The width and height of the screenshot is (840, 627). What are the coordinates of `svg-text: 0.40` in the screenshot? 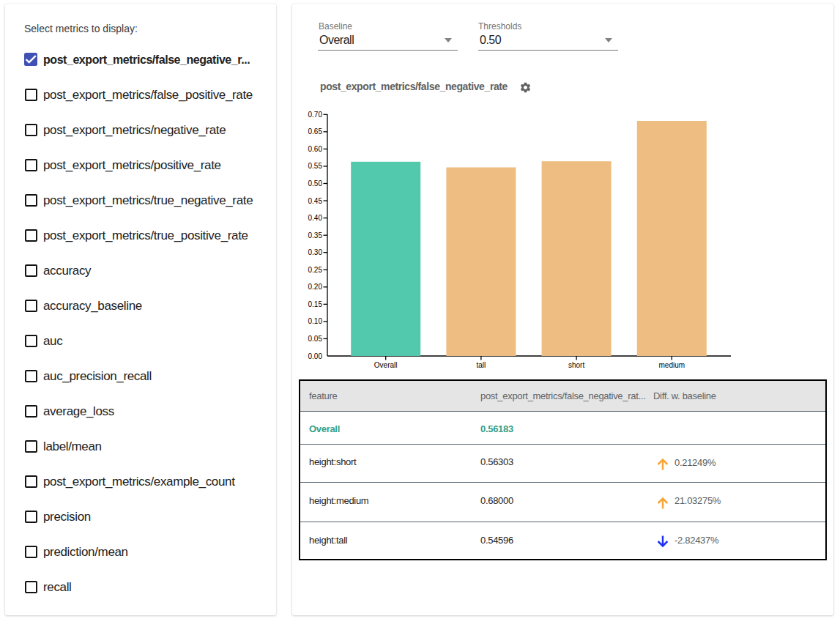 It's located at (316, 218).